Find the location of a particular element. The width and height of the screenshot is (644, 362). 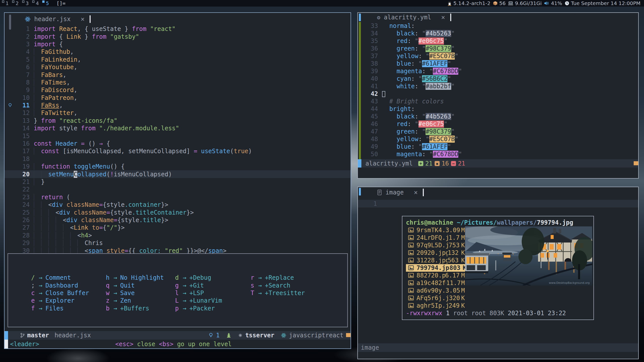

code-line: 12 FaTwitter, is located at coordinates (178, 113).